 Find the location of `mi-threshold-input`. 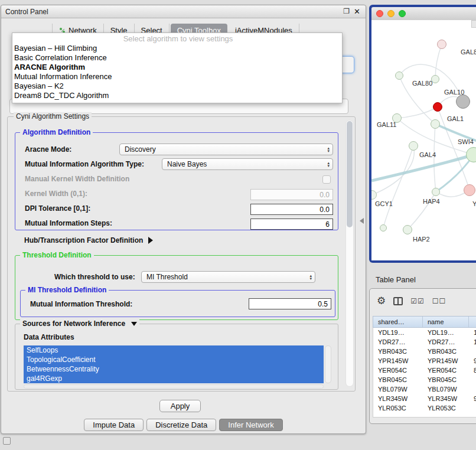

mi-threshold-input is located at coordinates (290, 304).